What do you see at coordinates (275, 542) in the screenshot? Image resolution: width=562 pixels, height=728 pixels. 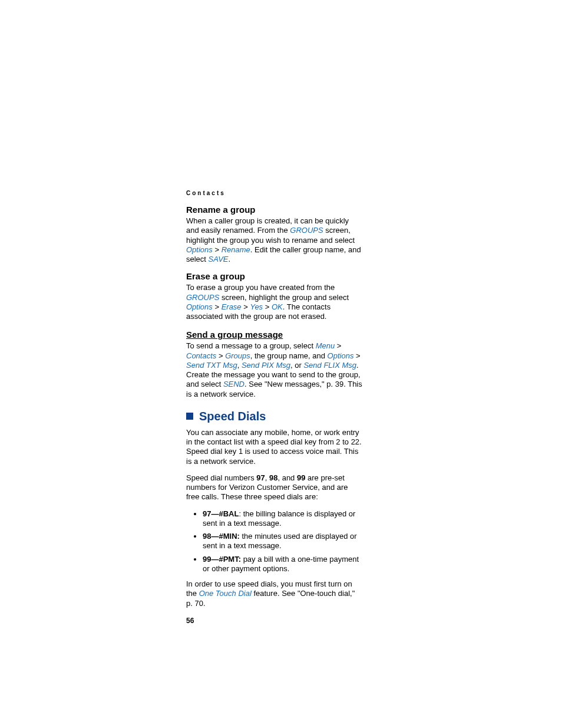 I see `speed-dials-list: 97—#BAL: the billing balance is displaye…` at bounding box center [275, 542].